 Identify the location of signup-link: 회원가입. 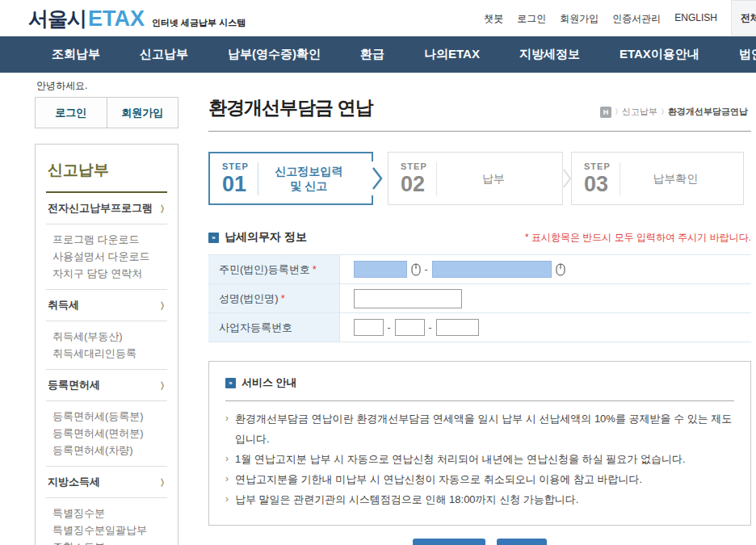
(579, 19).